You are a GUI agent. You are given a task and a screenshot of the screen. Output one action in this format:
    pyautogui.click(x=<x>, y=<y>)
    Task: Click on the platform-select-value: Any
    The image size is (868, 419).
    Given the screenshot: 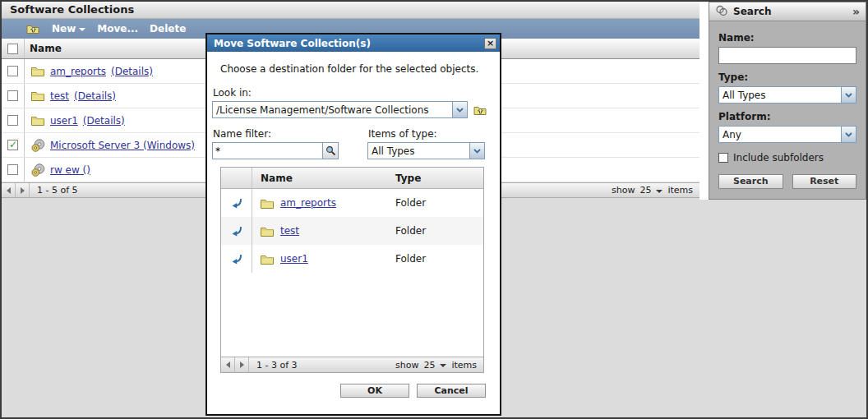 What is the action you would take?
    pyautogui.click(x=780, y=135)
    